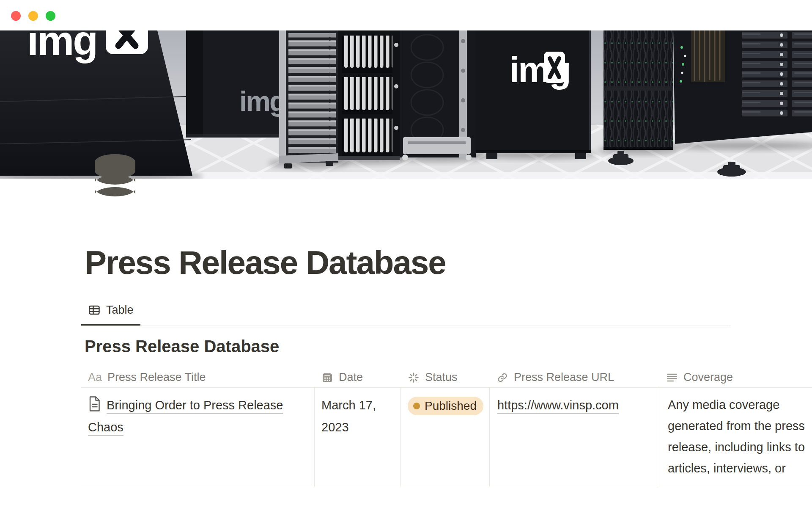 This screenshot has height=508, width=812. I want to click on status-badge: Published, so click(446, 406).